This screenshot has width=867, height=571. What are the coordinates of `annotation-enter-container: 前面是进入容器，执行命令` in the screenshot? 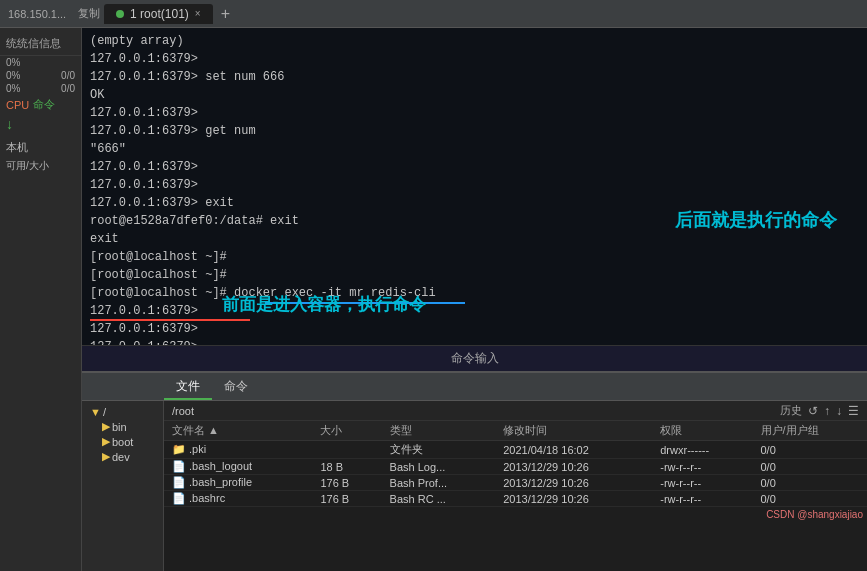 It's located at (324, 306).